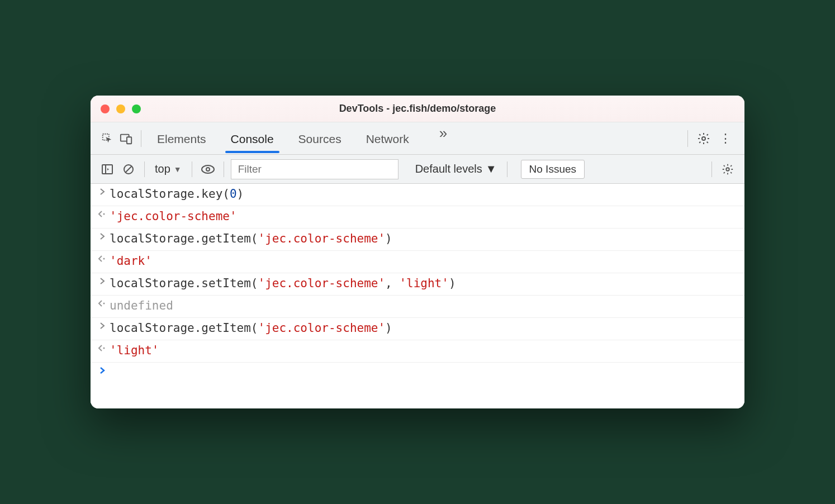 This screenshot has width=835, height=504. What do you see at coordinates (417, 108) in the screenshot?
I see `window-title: DevTools - jec.fish/demo/storage` at bounding box center [417, 108].